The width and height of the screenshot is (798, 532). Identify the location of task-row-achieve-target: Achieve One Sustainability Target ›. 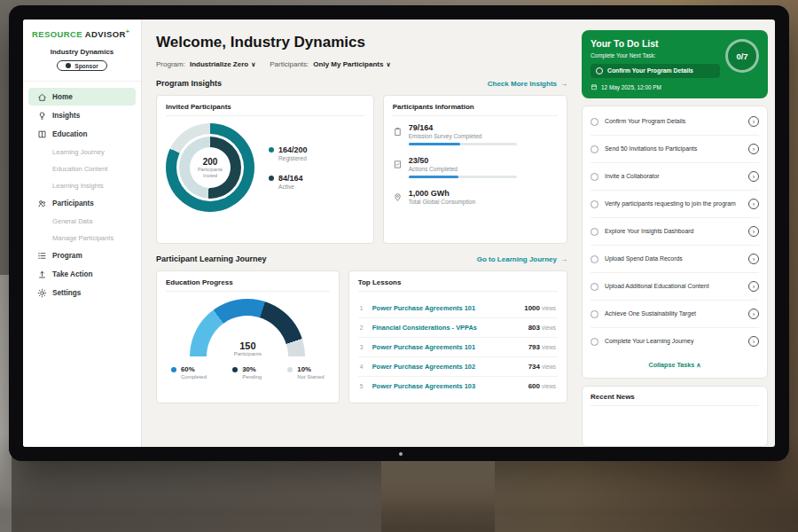
(675, 314).